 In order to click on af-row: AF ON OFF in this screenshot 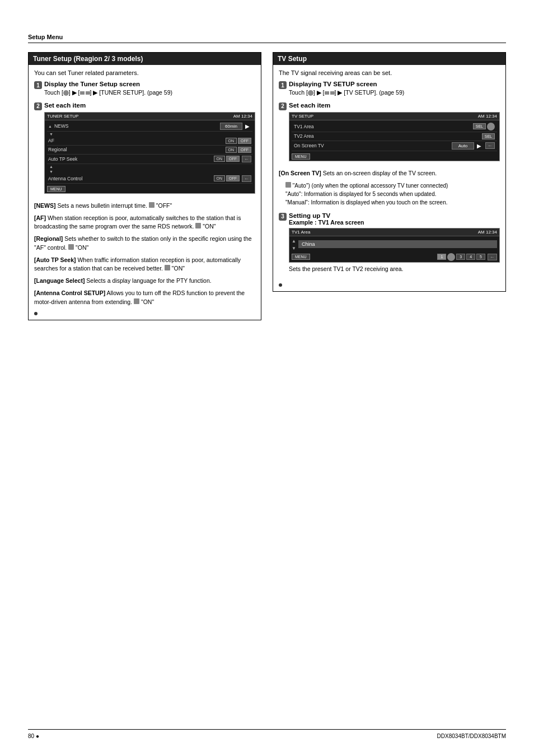, I will do `click(150, 141)`.